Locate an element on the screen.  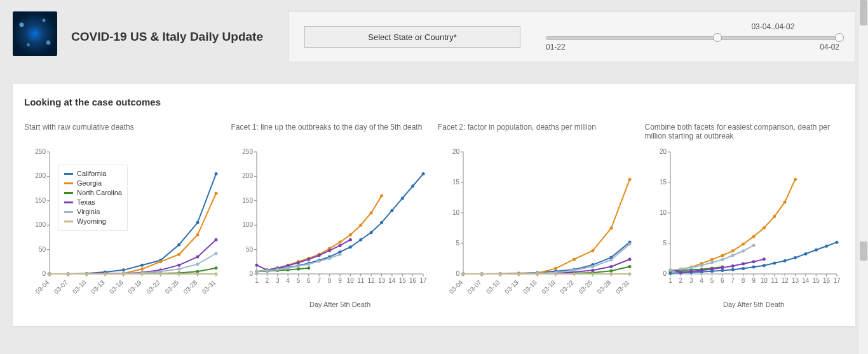
svg-text: 03-22 is located at coordinates (153, 287).